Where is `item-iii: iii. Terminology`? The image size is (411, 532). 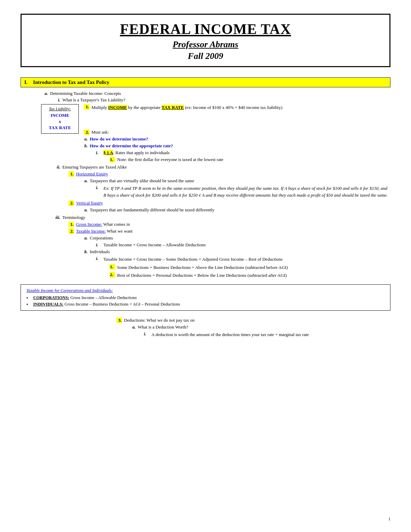 item-iii: iii. Terminology is located at coordinates (223, 218).